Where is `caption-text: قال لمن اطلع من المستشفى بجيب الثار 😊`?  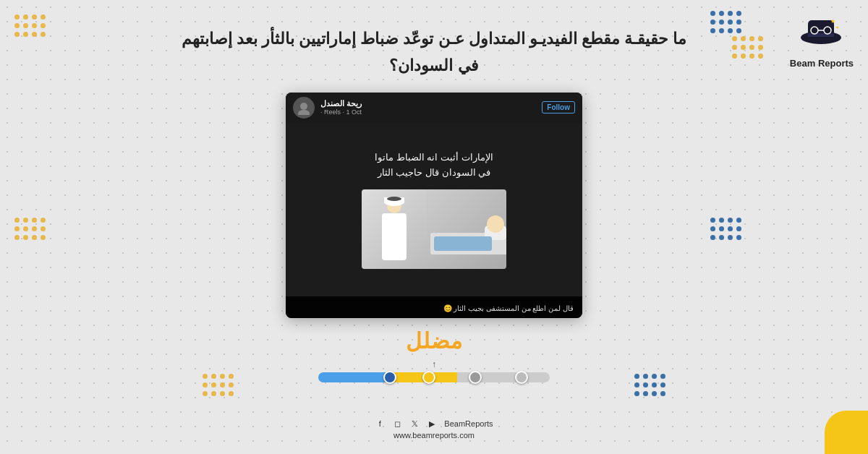 caption-text: قال لمن اطلع من المستشفى بجيب الثار 😊 is located at coordinates (509, 308).